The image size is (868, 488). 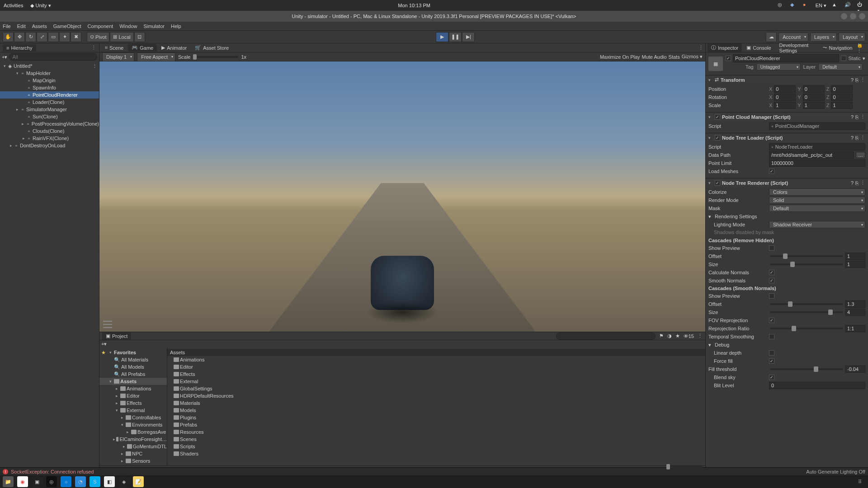 I want to click on animator-tab: ▶ Animator, so click(x=174, y=48).